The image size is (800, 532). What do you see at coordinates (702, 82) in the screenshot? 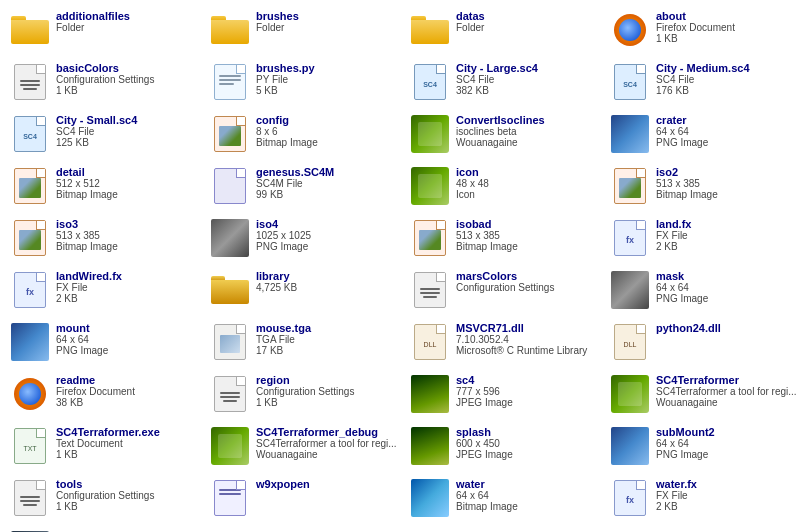
I see `list-item: SC4 City - Medium.sc4SC4 File176 KB` at bounding box center [702, 82].